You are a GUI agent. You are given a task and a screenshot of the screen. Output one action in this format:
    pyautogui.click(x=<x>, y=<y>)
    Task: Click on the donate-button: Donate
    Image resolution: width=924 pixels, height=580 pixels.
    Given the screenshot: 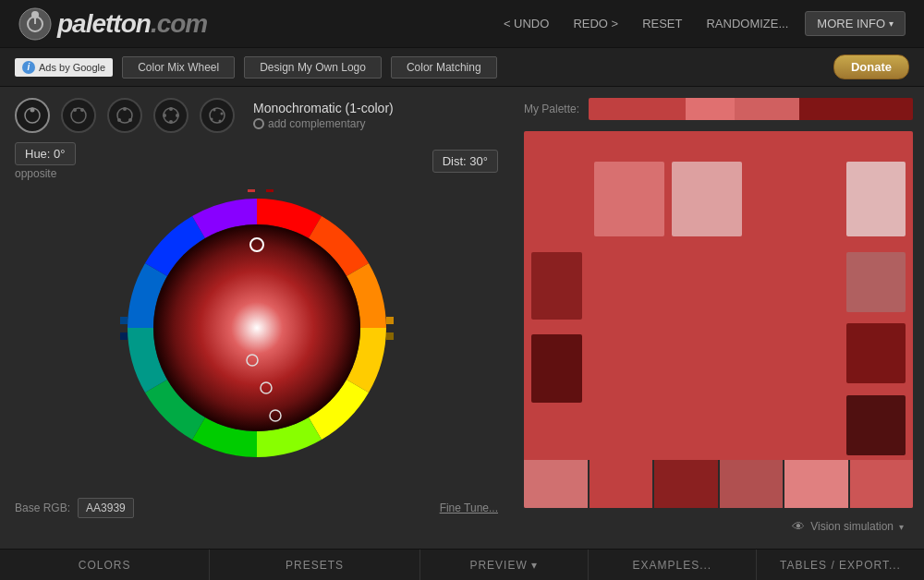 What is the action you would take?
    pyautogui.click(x=871, y=66)
    